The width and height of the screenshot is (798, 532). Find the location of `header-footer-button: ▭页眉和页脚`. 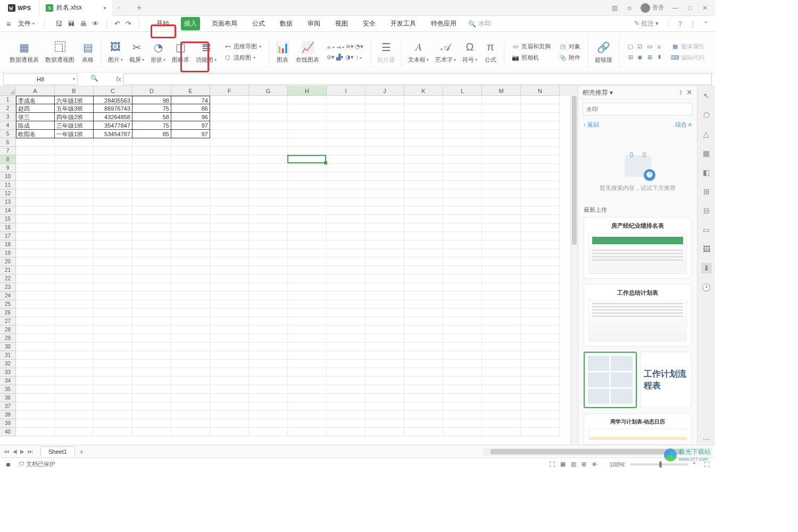

header-footer-button: ▭页眉和页脚 is located at coordinates (531, 47).